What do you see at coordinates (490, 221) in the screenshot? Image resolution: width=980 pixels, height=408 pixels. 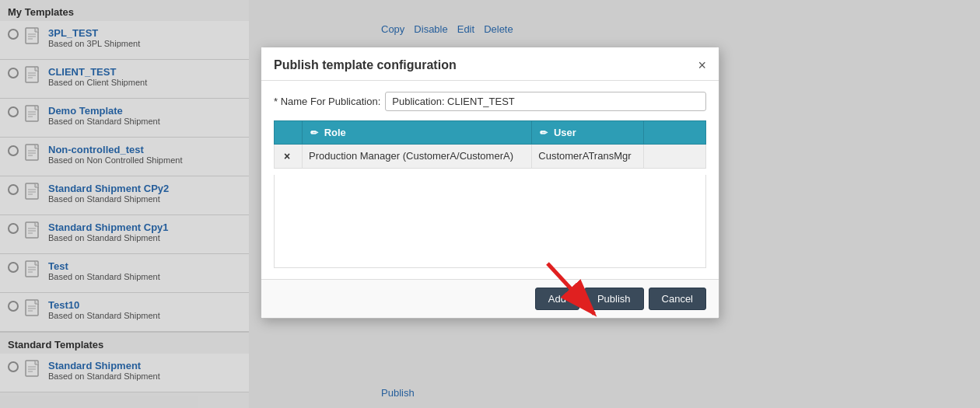 I see `table-empty-area` at bounding box center [490, 221].